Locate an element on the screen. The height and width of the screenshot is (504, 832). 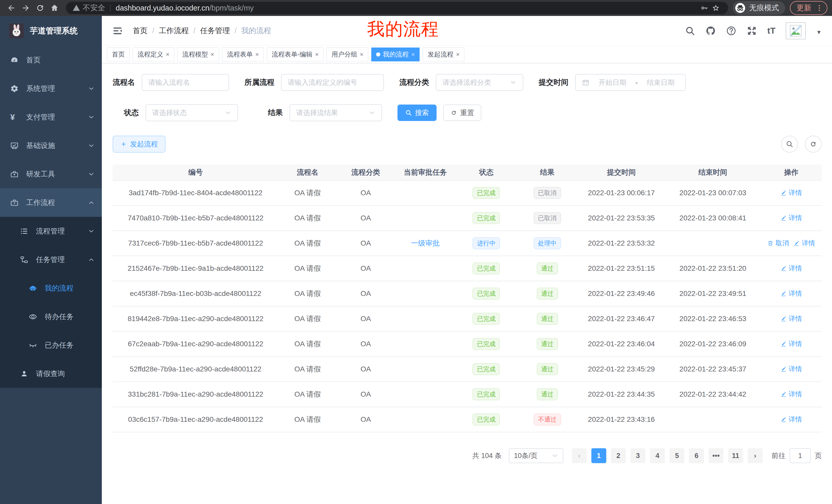
gear-icon is located at coordinates (14, 89).